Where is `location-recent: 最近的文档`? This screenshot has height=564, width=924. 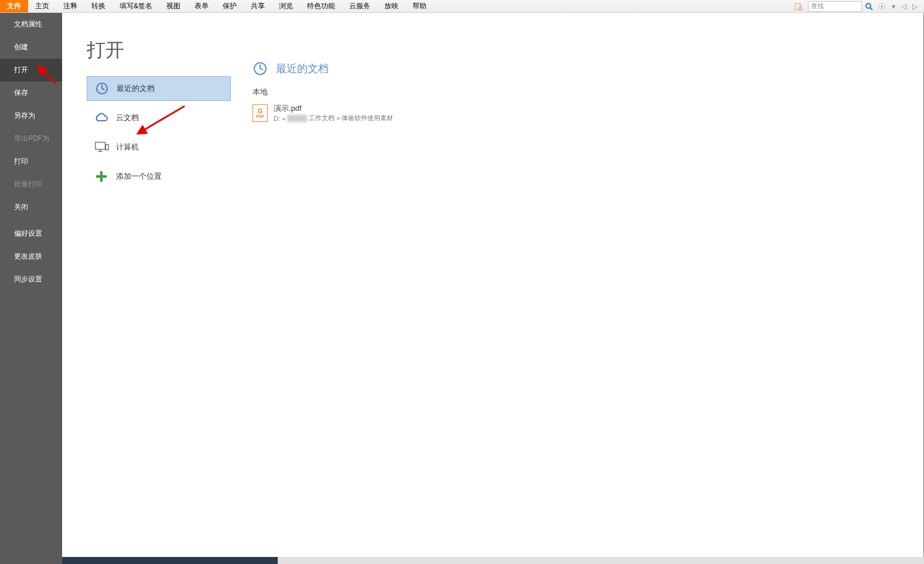 location-recent: 最近的文档 is located at coordinates (159, 89).